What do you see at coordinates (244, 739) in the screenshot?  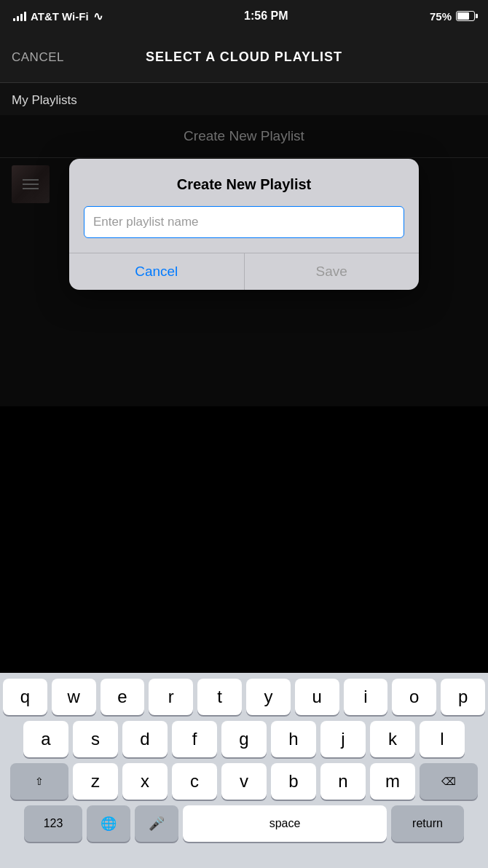 I see `keyboard-row-2: a s d f g h j k l` at bounding box center [244, 739].